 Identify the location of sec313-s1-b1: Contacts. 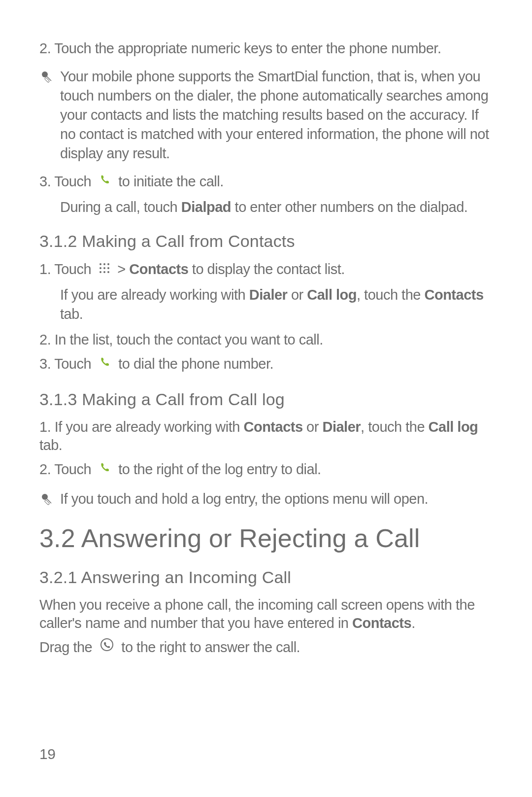
(273, 427).